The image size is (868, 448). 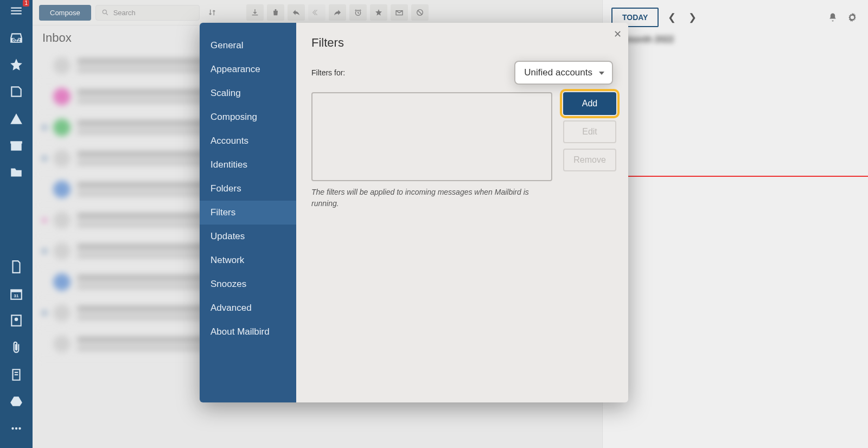 What do you see at coordinates (16, 172) in the screenshot?
I see `folder-icon` at bounding box center [16, 172].